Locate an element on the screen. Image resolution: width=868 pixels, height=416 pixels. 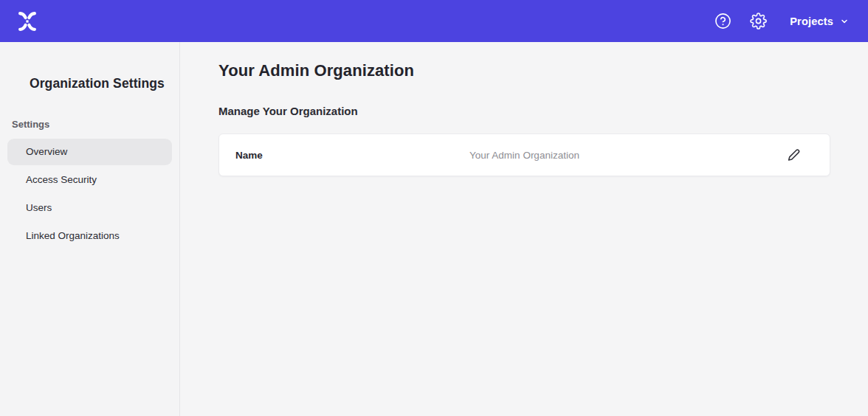
sidebar-item-linked-organizations: Linked Organizations is located at coordinates (90, 236).